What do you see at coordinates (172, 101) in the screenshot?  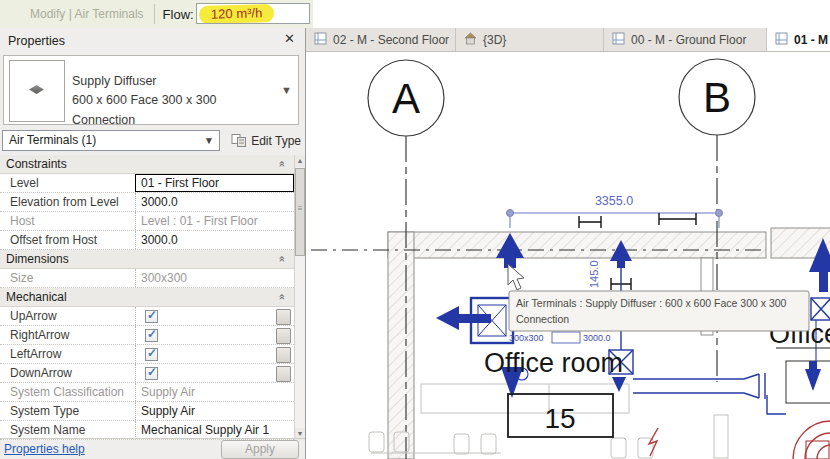 I see `type-description: Supply Diffuser 600 x 600 Face 300 x 300…` at bounding box center [172, 101].